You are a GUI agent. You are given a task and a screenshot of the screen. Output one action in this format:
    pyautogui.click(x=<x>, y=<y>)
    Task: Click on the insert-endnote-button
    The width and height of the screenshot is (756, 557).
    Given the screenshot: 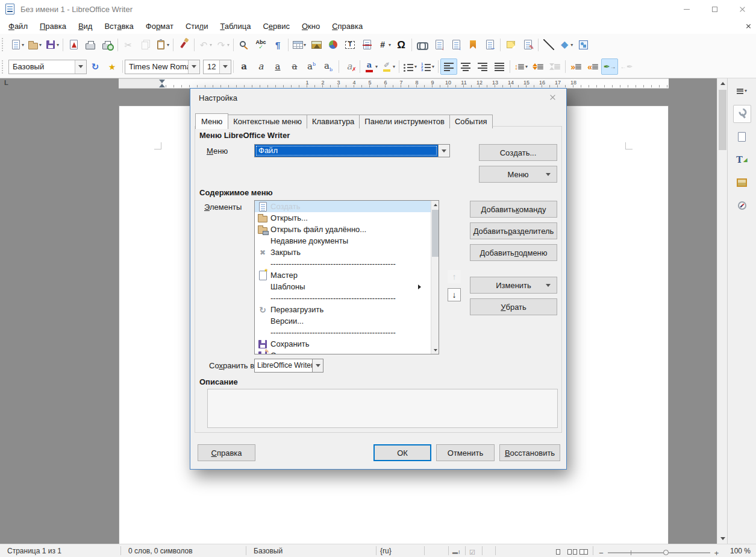 What is the action you would take?
    pyautogui.click(x=456, y=45)
    